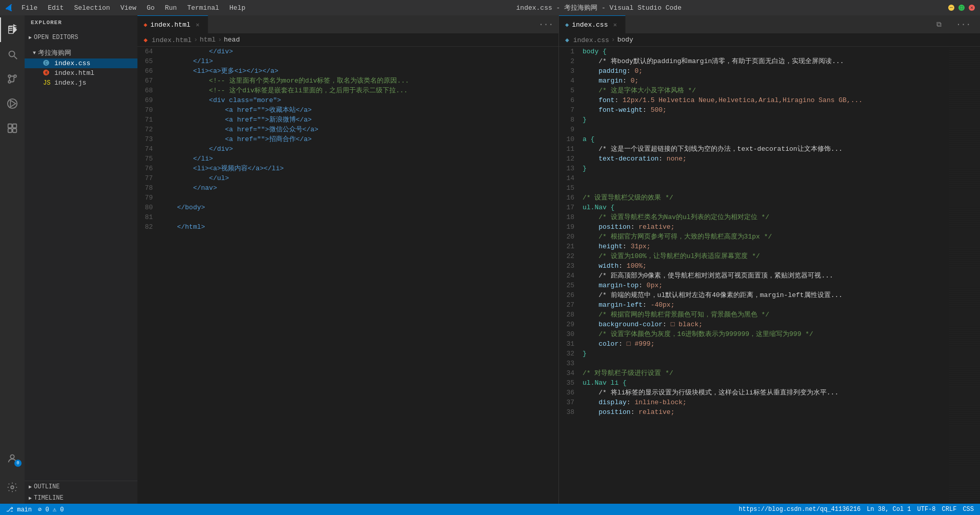  What do you see at coordinates (765, 393) in the screenshot?
I see `line-content: /* 将li标签的显示设置为行级块模式，这样会让li标签从垂直排列变为水平...` at bounding box center [765, 393].